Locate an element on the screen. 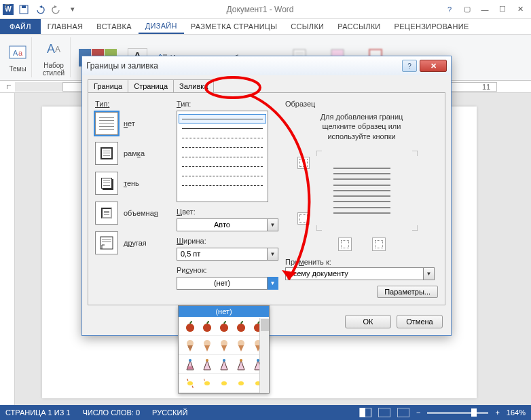  ribbon-display-icon: ▢ is located at coordinates (467, 9).